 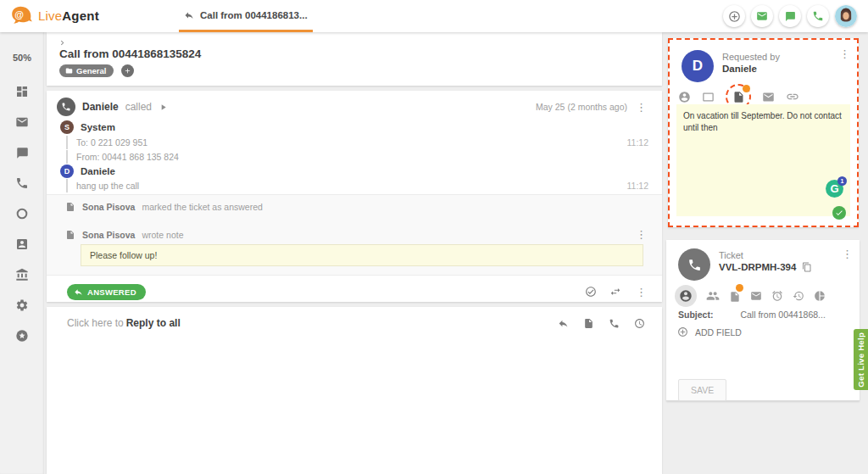 I want to click on message-author: Daniele, so click(x=98, y=171).